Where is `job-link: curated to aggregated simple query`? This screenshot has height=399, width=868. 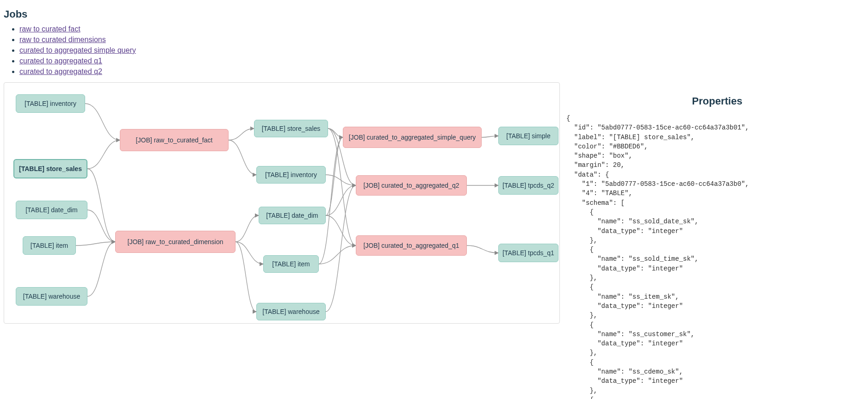 job-link: curated to aggregated simple query is located at coordinates (78, 50).